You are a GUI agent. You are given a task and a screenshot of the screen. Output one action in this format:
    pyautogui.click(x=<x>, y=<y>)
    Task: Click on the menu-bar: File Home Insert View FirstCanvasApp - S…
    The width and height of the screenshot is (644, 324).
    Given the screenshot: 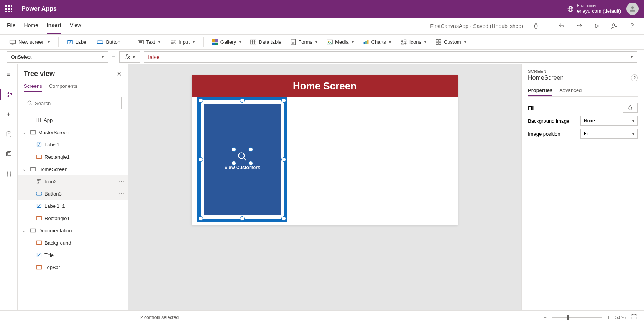 What is the action you would take?
    pyautogui.click(x=322, y=26)
    